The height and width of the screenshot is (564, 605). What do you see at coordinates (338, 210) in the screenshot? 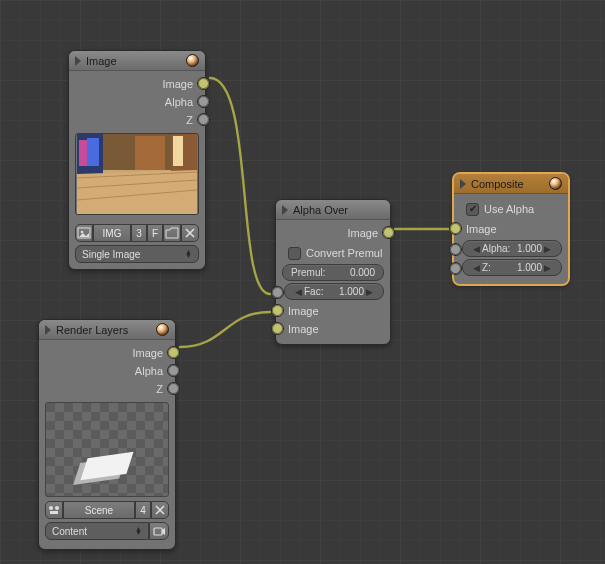
I see `node-title: Alpha Over` at bounding box center [338, 210].